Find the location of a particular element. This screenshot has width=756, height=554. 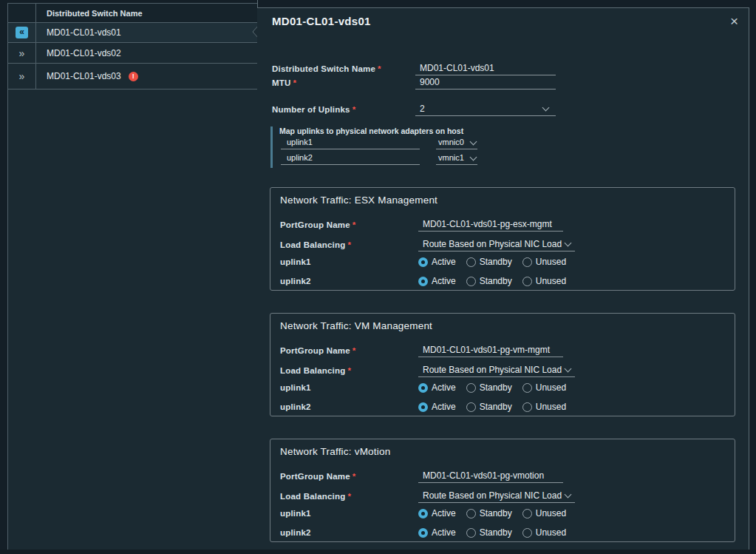

expander-cell: « is located at coordinates (22, 33).